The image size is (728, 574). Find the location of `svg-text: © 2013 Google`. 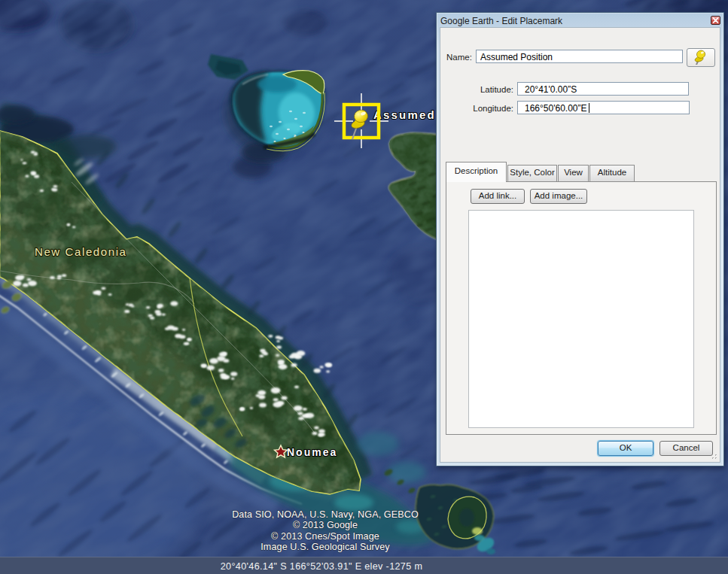

svg-text: © 2013 Google is located at coordinates (325, 525).